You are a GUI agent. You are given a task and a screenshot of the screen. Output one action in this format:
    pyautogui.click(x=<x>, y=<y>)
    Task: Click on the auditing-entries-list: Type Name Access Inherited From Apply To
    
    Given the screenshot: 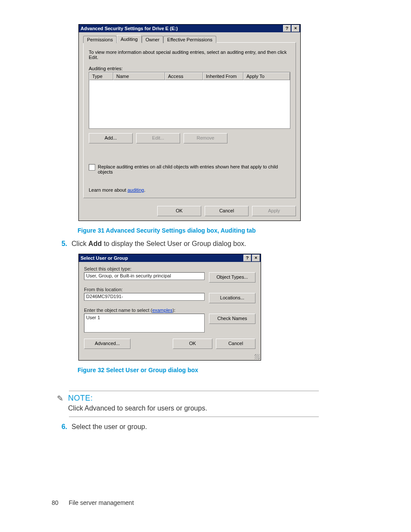 What is the action you would take?
    pyautogui.click(x=190, y=100)
    